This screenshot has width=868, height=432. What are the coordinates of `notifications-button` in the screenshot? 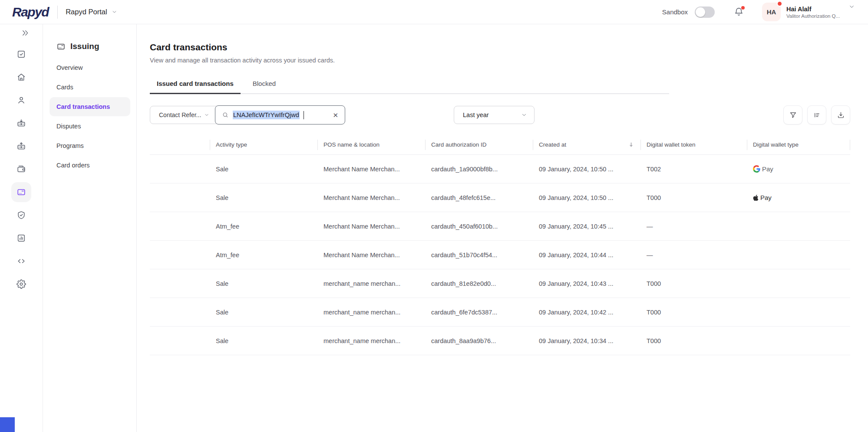 It's located at (739, 12).